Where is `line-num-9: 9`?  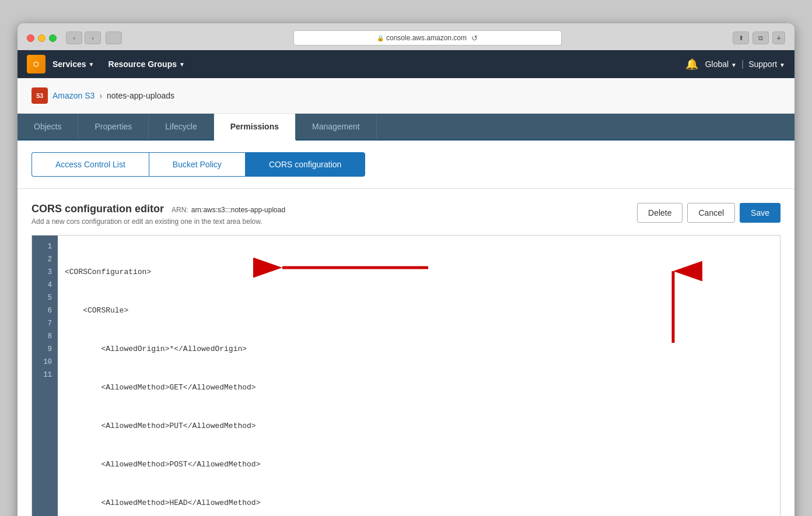 line-num-9: 9 is located at coordinates (45, 349).